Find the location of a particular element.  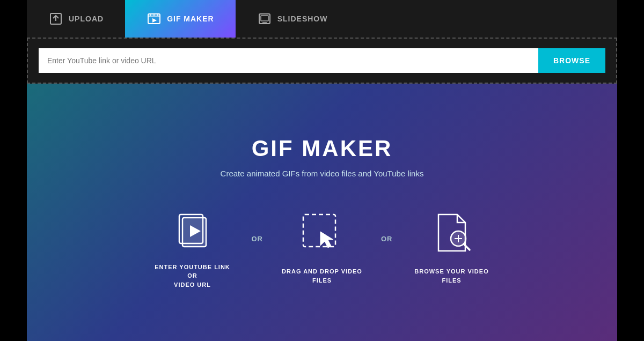

url-bar: BROWSE is located at coordinates (322, 61).